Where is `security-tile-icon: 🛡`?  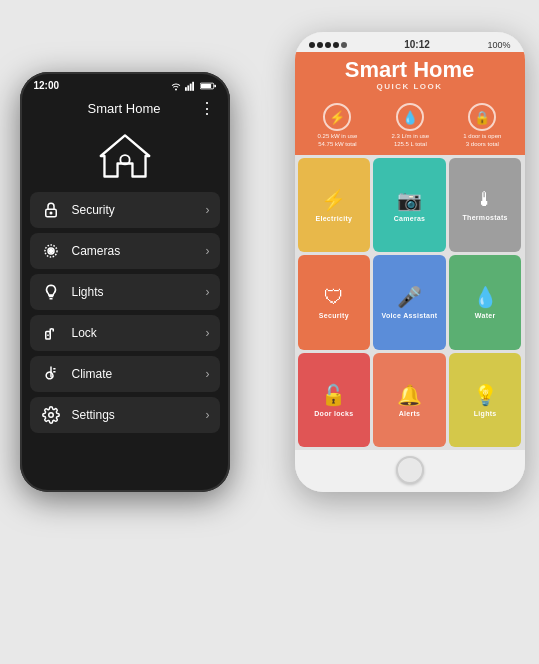 security-tile-icon: 🛡 is located at coordinates (334, 298).